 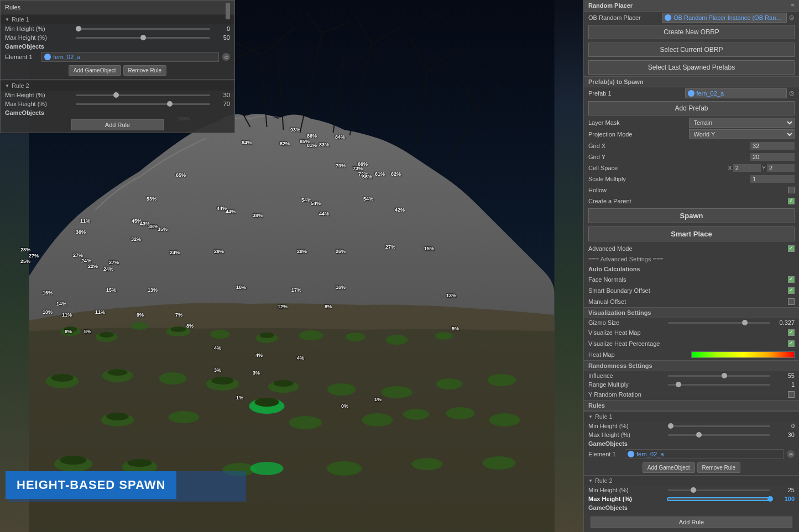 I want to click on rp-rule2-min-slider, so click(x=719, y=491).